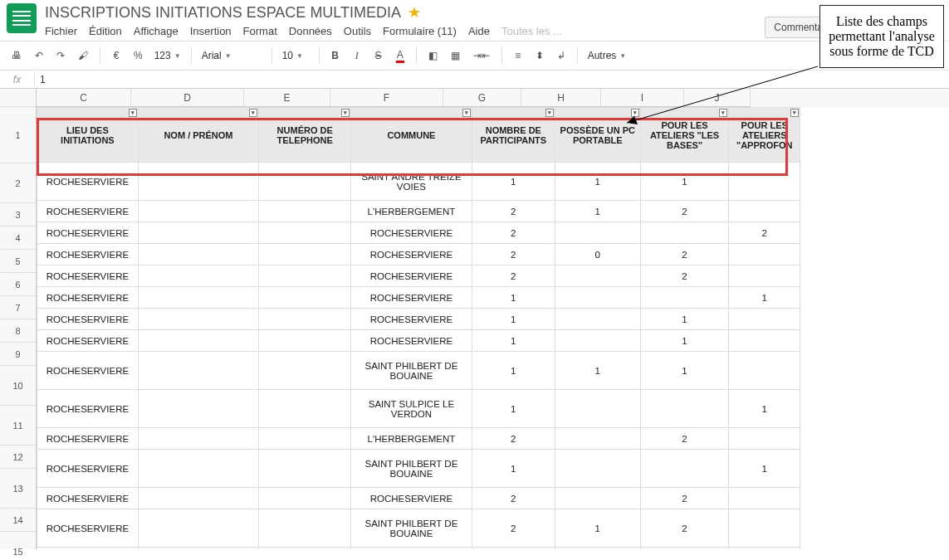 The height and width of the screenshot is (560, 949). I want to click on menu-form: Formulaire (11), so click(420, 32).